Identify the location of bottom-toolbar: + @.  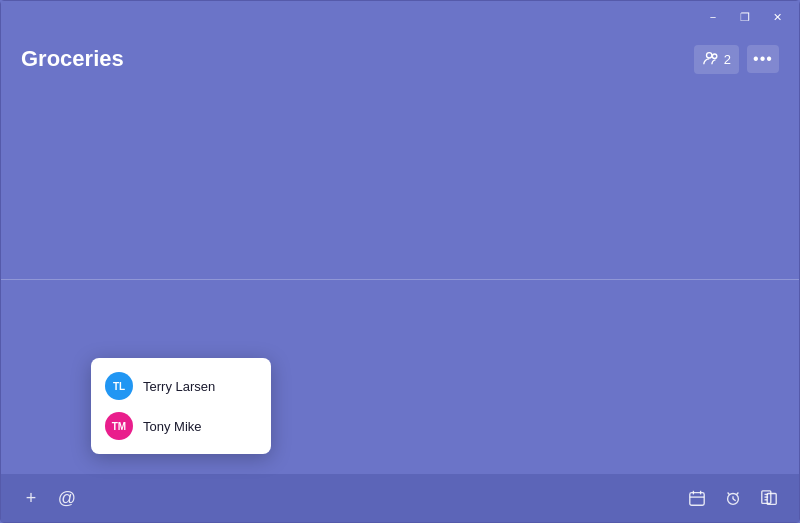
(400, 498).